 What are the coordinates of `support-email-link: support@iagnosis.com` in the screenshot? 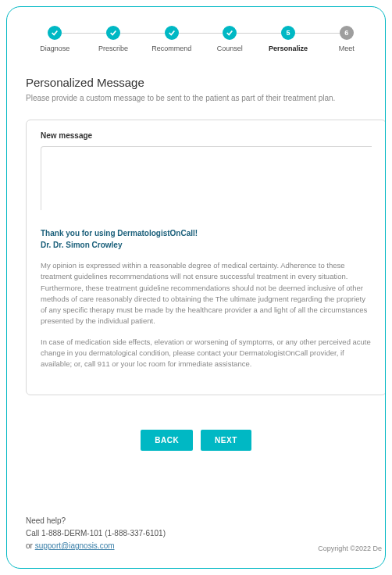 It's located at (75, 545).